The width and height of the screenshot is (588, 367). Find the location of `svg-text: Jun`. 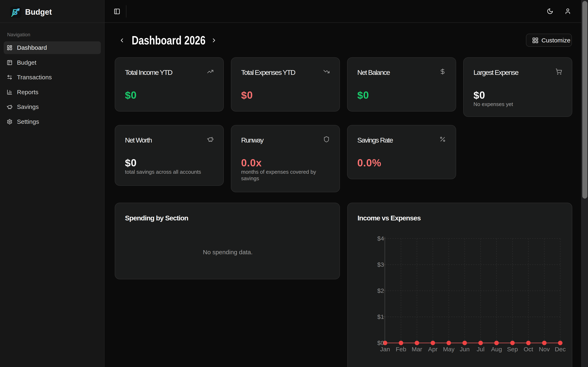

svg-text: Jun is located at coordinates (465, 349).